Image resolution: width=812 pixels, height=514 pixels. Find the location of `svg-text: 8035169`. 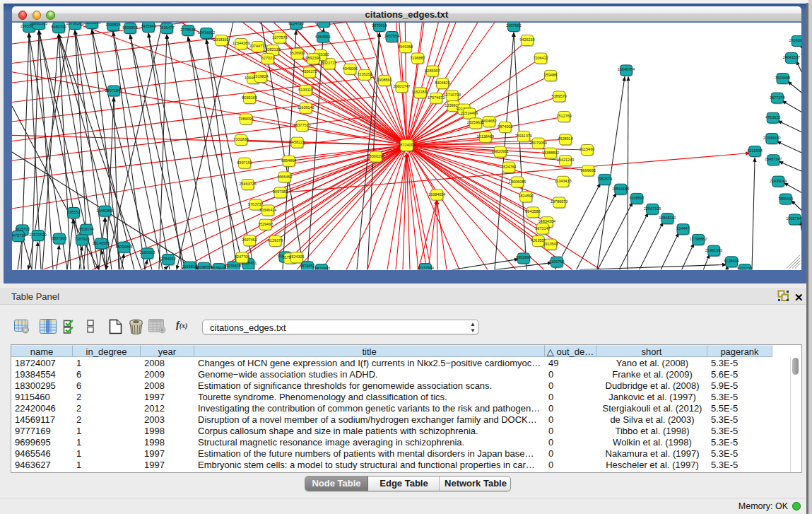

svg-text: 8035169 is located at coordinates (249, 98).